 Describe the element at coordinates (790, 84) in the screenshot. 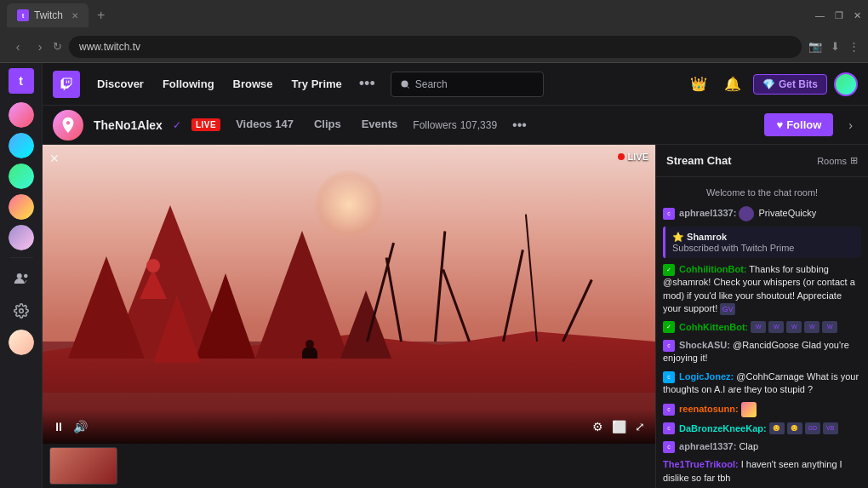

I see `get-bits-button: 💎 Get Bits` at that location.